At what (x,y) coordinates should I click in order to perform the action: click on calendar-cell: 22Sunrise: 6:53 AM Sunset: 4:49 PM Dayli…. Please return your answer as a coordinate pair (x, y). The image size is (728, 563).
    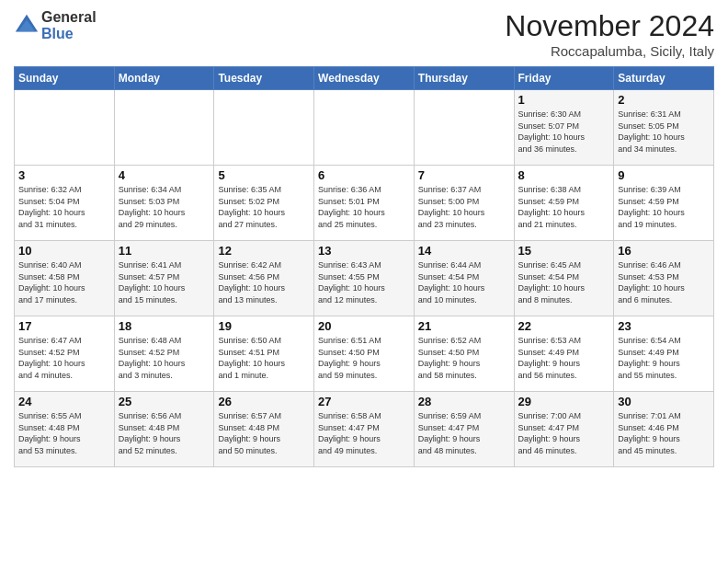
    Looking at the image, I should click on (564, 354).